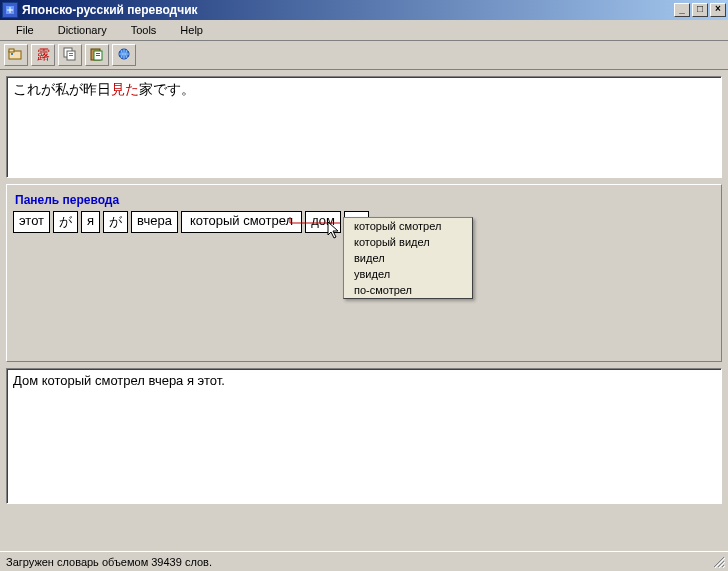  Describe the element at coordinates (719, 562) in the screenshot. I see `resize-grip-icon` at that location.